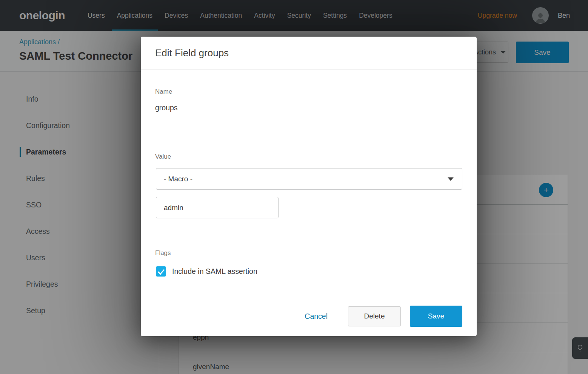 This screenshot has width=588, height=374. I want to click on delete-button: Delete, so click(374, 317).